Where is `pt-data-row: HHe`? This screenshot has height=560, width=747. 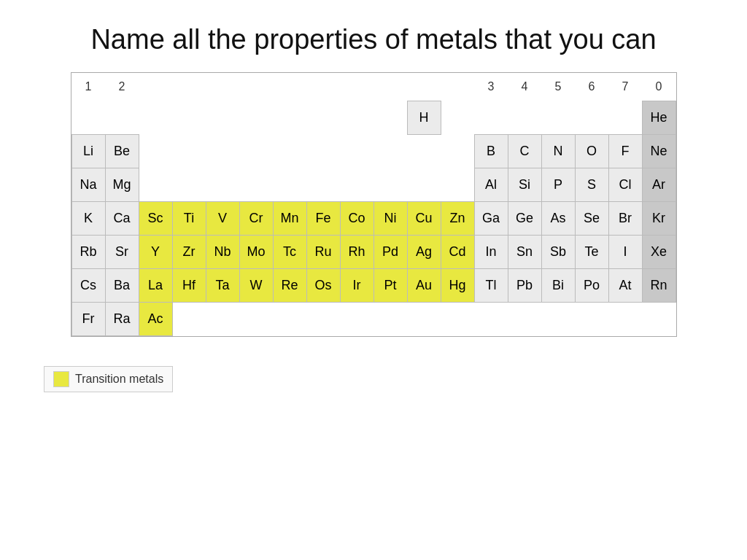 pt-data-row: HHe is located at coordinates (374, 117).